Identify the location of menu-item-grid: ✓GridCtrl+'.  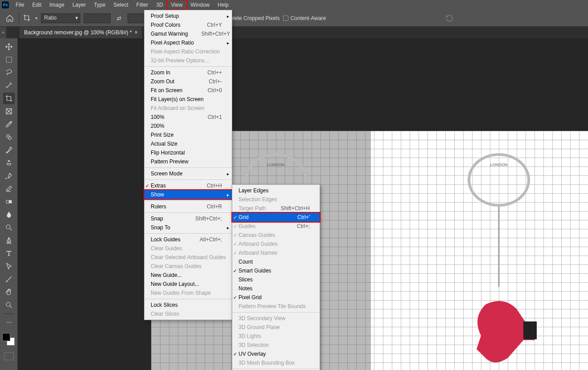
(276, 217).